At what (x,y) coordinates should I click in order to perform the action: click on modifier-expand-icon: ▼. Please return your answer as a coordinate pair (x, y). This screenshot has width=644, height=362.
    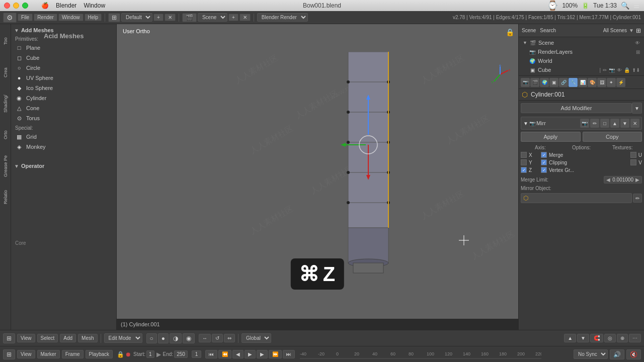
    Looking at the image, I should click on (526, 124).